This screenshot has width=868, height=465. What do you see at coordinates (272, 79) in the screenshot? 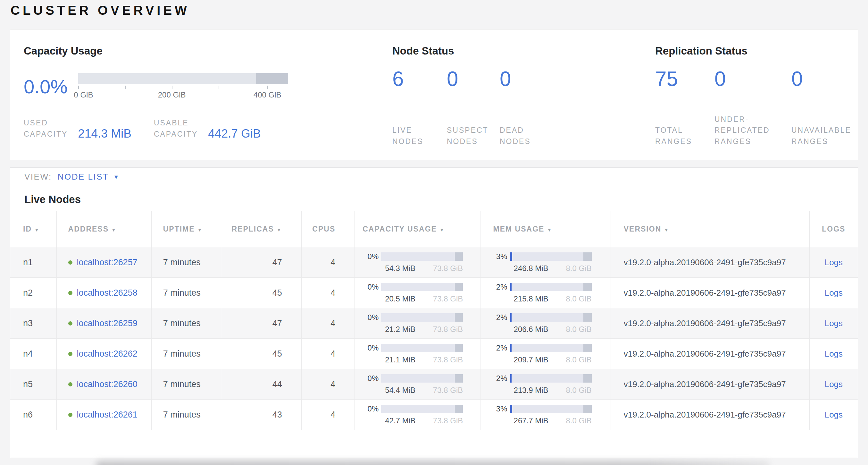
I see `capacity-bar-other-segment` at bounding box center [272, 79].